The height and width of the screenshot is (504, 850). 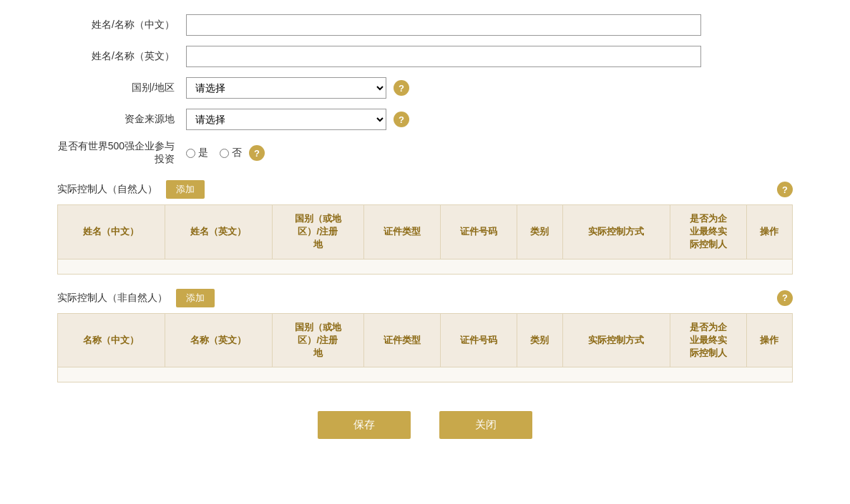 I want to click on radio-yes-text: 是, so click(x=203, y=153).